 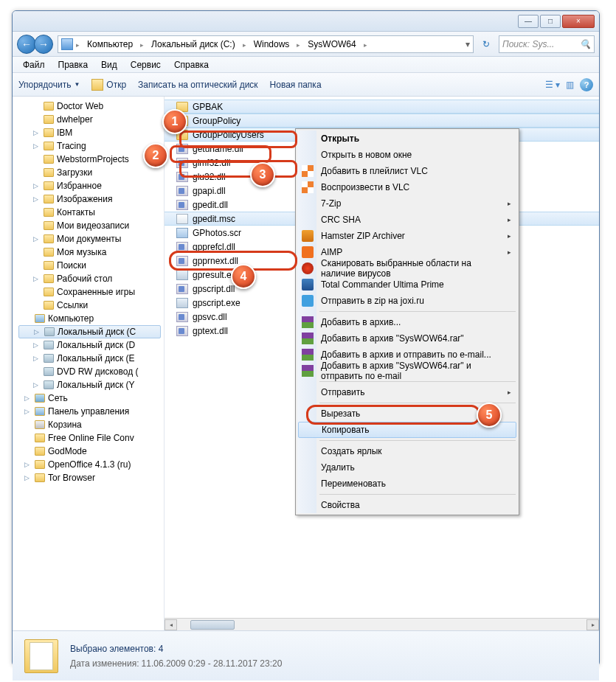 What do you see at coordinates (40, 319) in the screenshot?
I see `pc-icon` at bounding box center [40, 319].